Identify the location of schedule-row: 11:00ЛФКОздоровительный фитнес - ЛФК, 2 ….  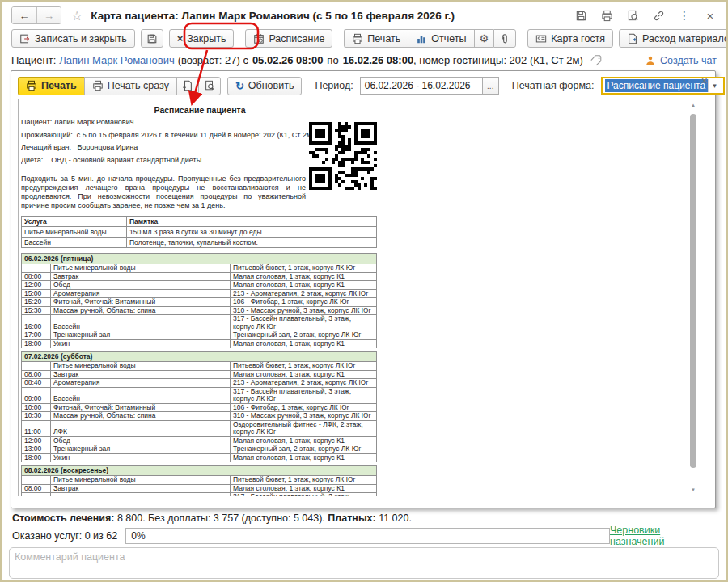
(199, 429).